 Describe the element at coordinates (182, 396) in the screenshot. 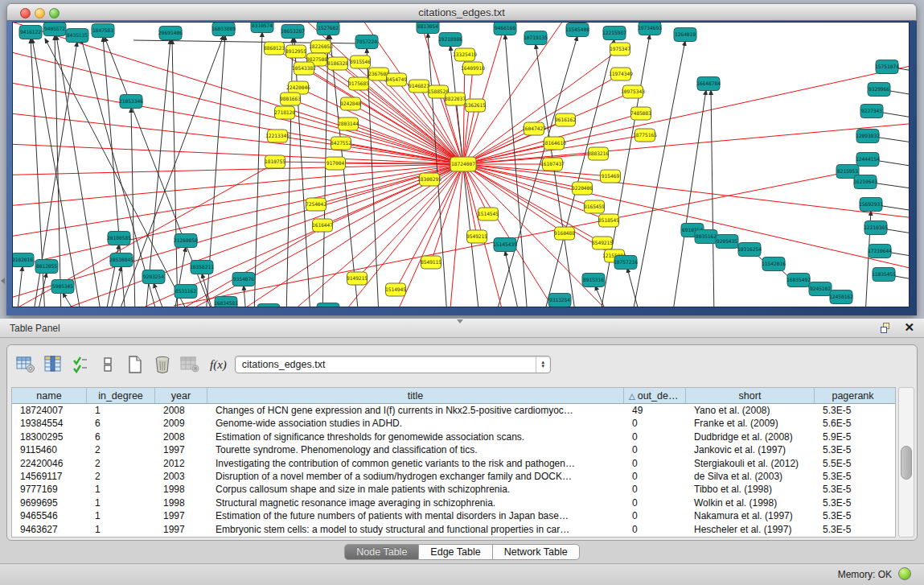

I see `column-header-year: year` at that location.